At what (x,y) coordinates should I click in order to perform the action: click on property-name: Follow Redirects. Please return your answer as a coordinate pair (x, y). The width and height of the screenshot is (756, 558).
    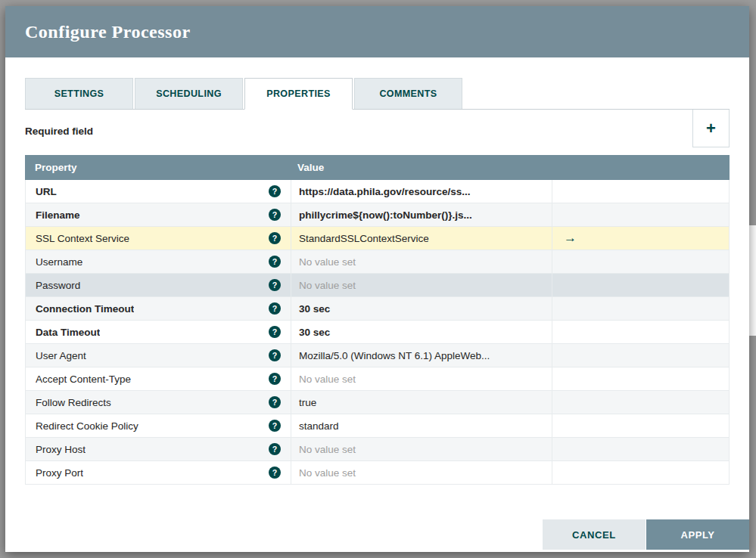
    Looking at the image, I should click on (73, 402).